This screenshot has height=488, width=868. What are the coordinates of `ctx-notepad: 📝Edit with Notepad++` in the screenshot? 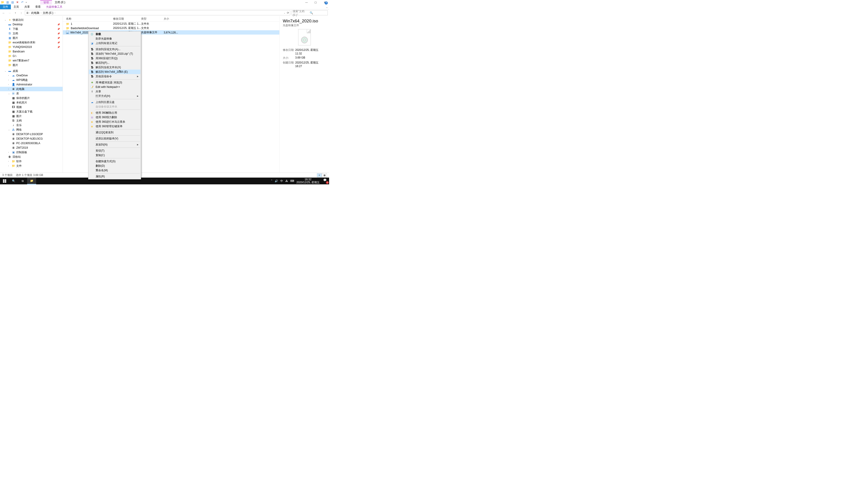 It's located at (115, 87).